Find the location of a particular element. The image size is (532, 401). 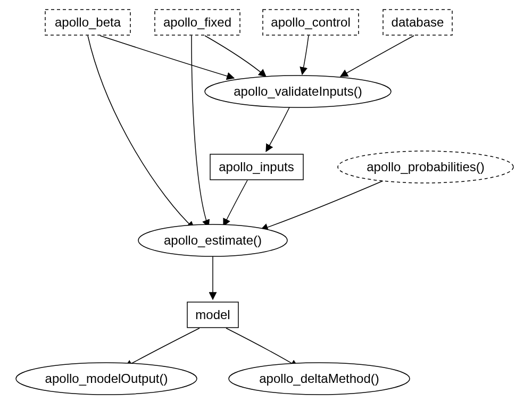

edge-database-validate is located at coordinates (377, 56).